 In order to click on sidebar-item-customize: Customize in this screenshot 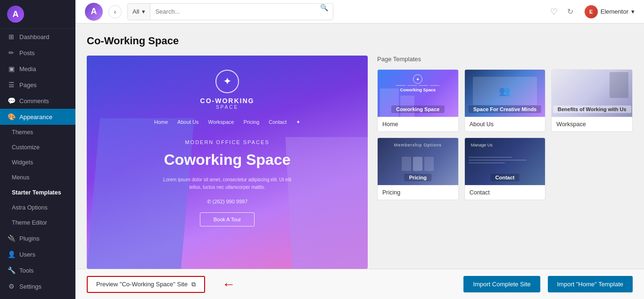, I will do `click(38, 147)`.